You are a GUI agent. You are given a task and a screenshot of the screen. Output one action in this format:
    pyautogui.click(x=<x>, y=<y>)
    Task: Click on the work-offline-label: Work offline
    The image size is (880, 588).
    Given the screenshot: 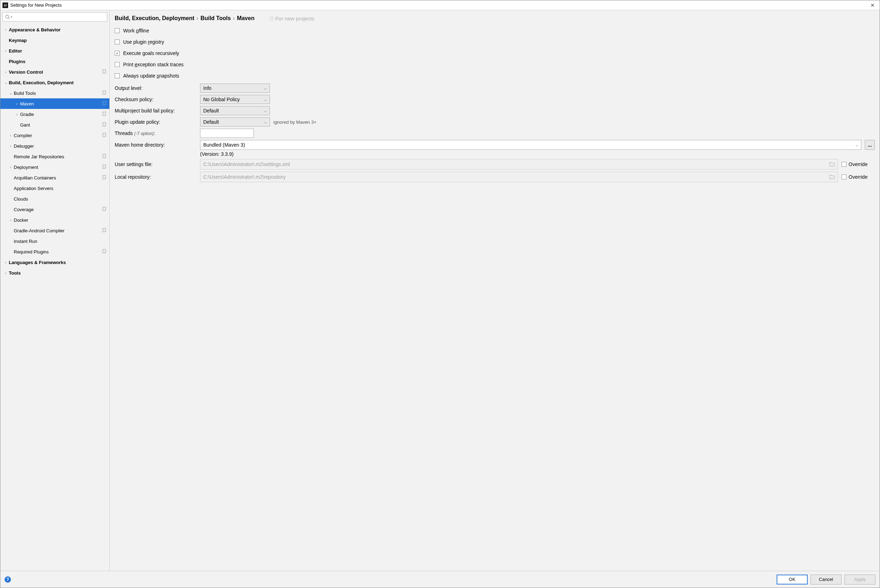 What is the action you would take?
    pyautogui.click(x=136, y=31)
    